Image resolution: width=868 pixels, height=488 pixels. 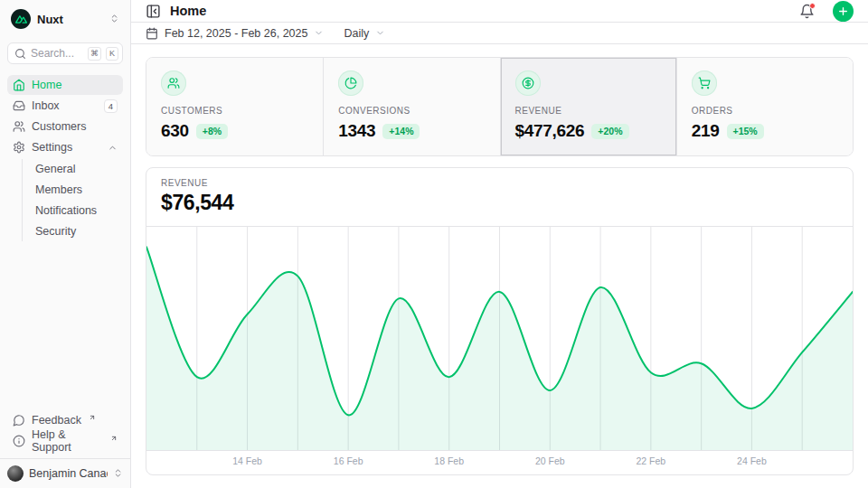 What do you see at coordinates (21, 19) in the screenshot?
I see `nuxt-logo-icon` at bounding box center [21, 19].